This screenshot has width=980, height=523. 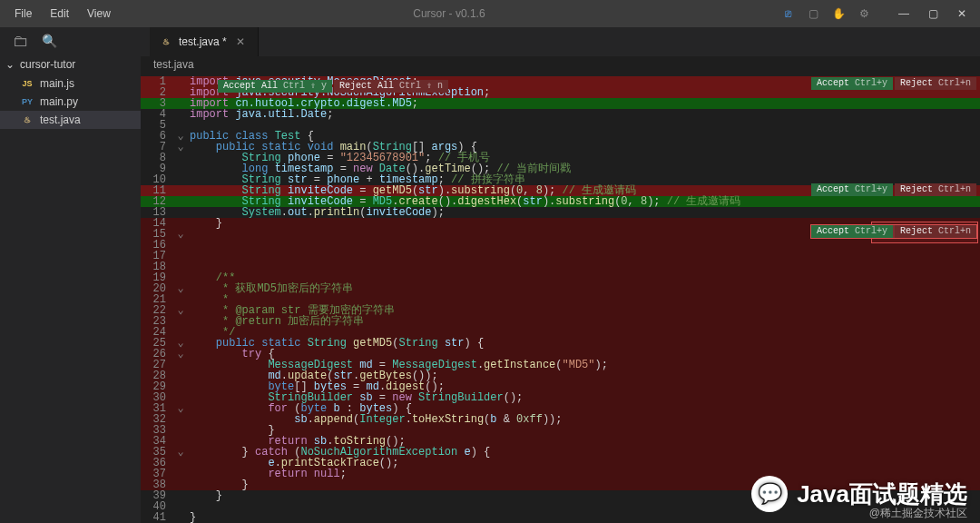 I want to click on accept-reject-all-top: Accept All Ctrl ⇧ y Reject All Ctrl ⇧ n, so click(x=333, y=86).